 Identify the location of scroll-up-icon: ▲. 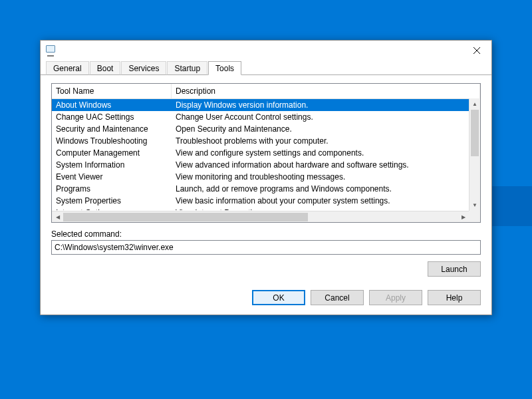
(475, 104).